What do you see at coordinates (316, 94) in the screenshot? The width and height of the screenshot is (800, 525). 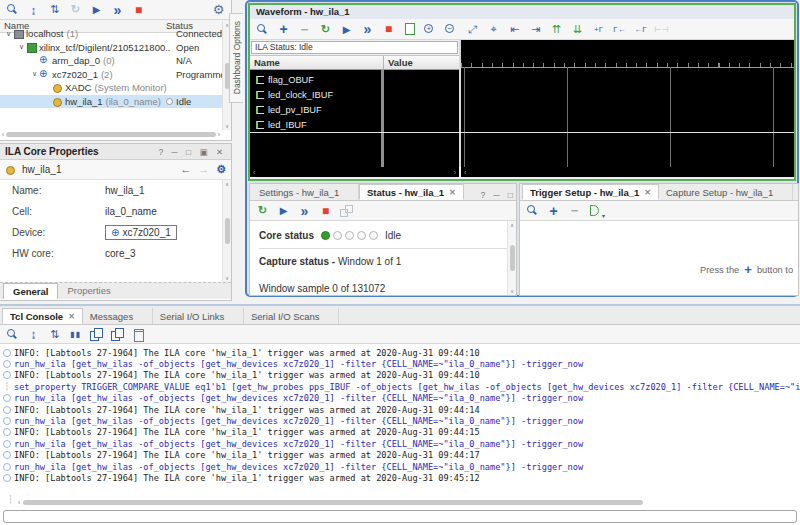 I see `signal-row: led_clock_IBUF` at bounding box center [316, 94].